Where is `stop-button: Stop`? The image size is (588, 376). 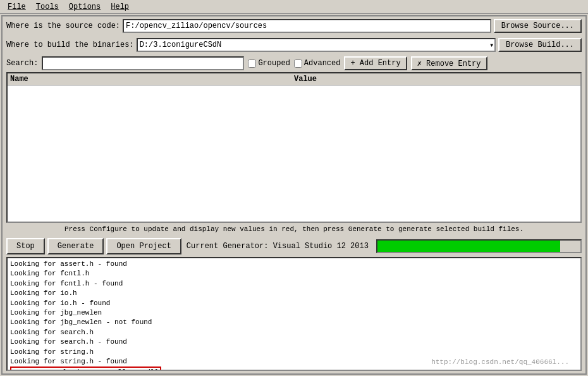
stop-button: Stop is located at coordinates (25, 246).